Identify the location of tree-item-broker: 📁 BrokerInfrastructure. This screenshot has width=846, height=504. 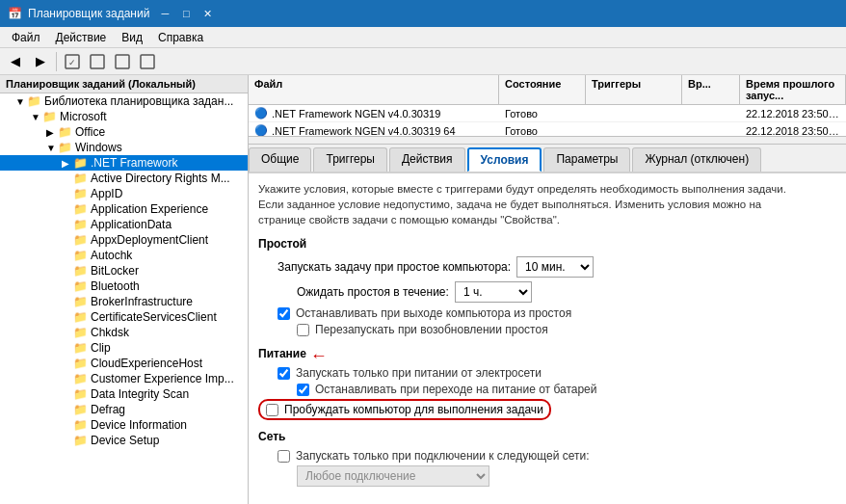
(123, 302).